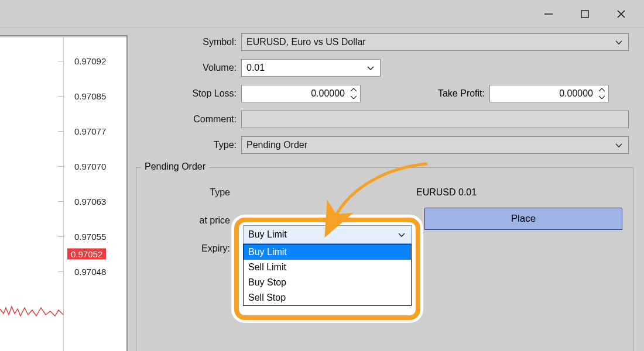 The width and height of the screenshot is (644, 351). I want to click on stoploss-label: Stop Loss:, so click(189, 94).